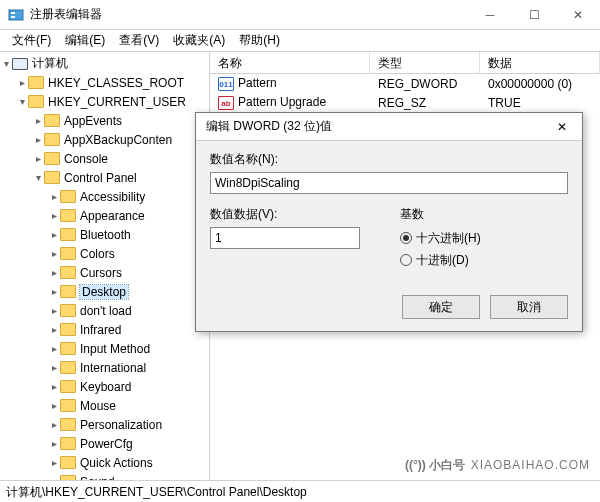  I want to click on tree-item: ▸PowerCfg, so click(104, 444).